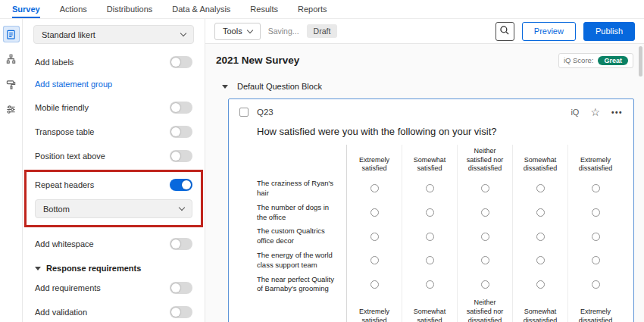 The image size is (644, 322). I want to click on star-icon: ☆, so click(596, 112).